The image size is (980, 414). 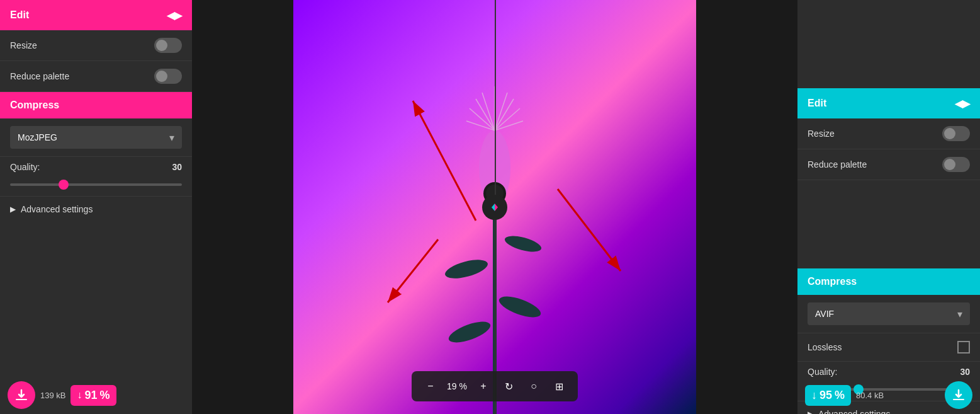 I want to click on left-advanced-settings: ▶ Advanced settings, so click(x=96, y=209).